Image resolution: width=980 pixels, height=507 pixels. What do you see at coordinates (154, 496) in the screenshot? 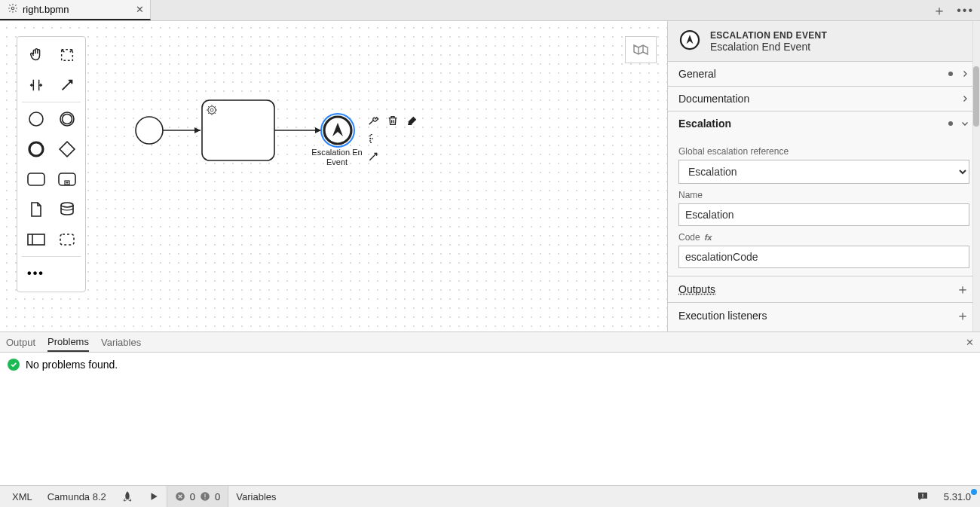
I see `run-button` at bounding box center [154, 496].